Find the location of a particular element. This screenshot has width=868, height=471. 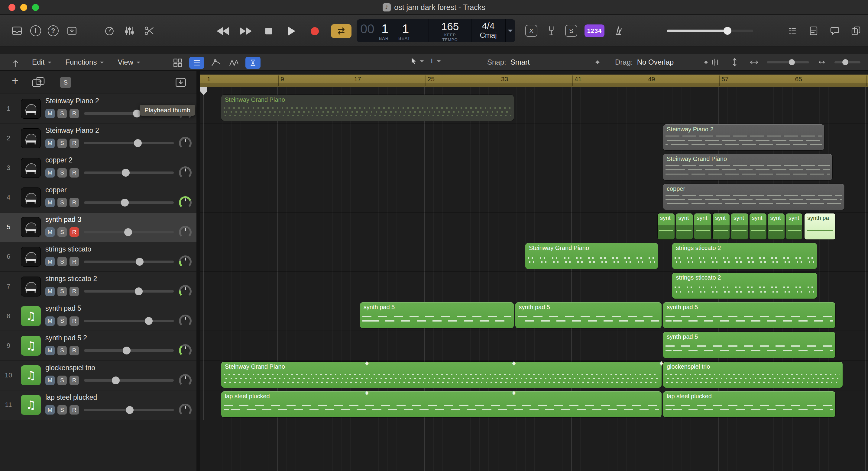

functions-menu: Functions is located at coordinates (85, 62).